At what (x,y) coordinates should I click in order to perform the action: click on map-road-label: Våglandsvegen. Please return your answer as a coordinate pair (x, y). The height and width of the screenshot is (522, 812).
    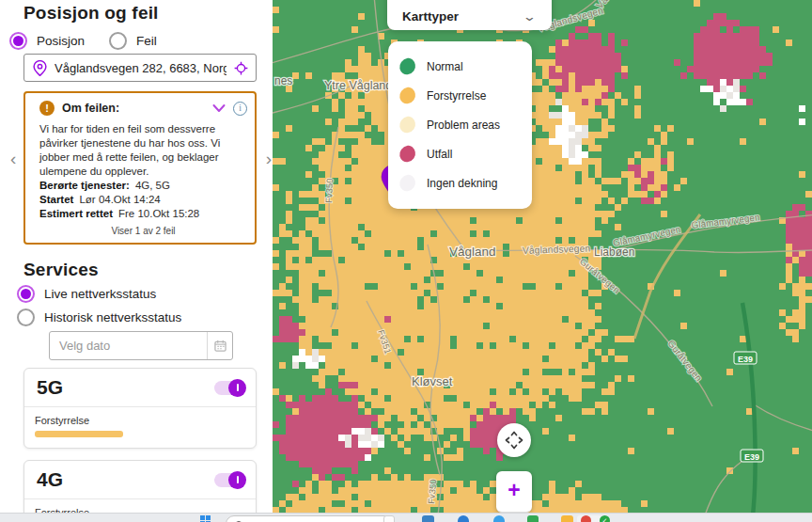
    Looking at the image, I should click on (556, 248).